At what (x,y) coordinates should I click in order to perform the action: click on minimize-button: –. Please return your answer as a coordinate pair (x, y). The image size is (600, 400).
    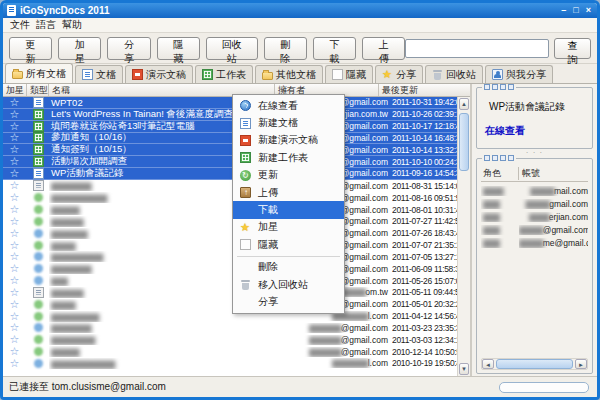
    Looking at the image, I should click on (564, 10).